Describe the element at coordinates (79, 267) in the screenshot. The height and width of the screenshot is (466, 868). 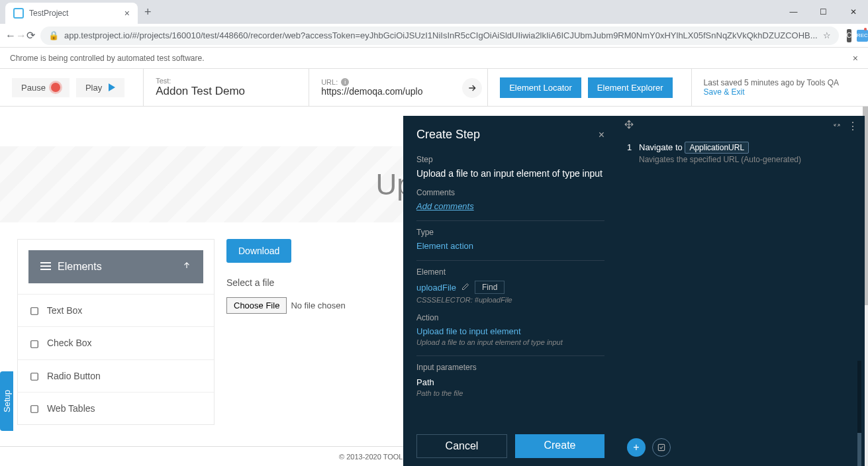
I see `elements-header-label: Elements` at that location.